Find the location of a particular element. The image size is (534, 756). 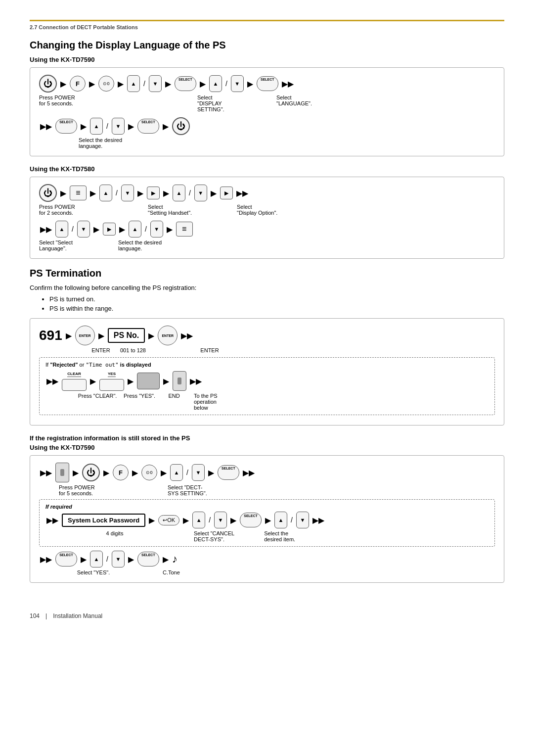

rejected-row: ▶▶ CLEAR ▶ YES ▶ ▶ is located at coordinates (267, 381).